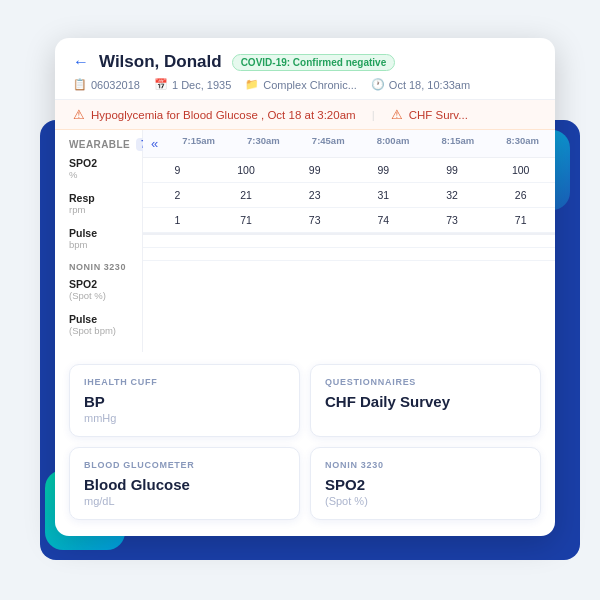  Describe the element at coordinates (192, 84) in the screenshot. I see `meta-dob: 📅 1 Dec, 1935` at that location.